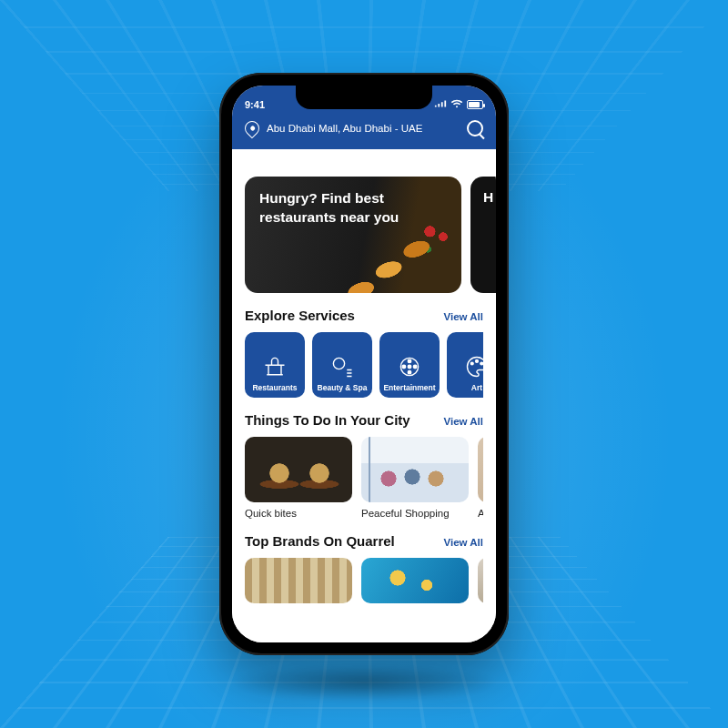 This screenshot has height=728, width=728. I want to click on service-label: Beauty & Spa, so click(342, 388).